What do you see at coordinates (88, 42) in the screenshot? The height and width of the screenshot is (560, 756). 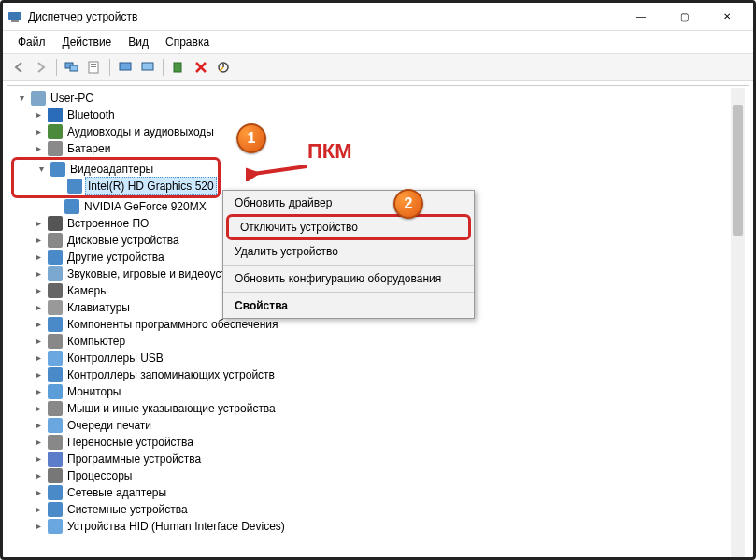 I see `menu-action: Действие` at bounding box center [88, 42].